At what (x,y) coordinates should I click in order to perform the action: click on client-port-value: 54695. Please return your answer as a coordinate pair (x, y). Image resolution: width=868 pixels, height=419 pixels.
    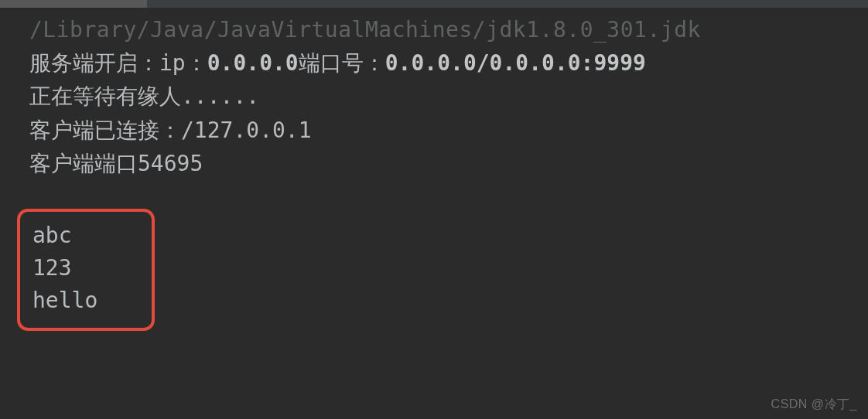
    Looking at the image, I should click on (170, 164).